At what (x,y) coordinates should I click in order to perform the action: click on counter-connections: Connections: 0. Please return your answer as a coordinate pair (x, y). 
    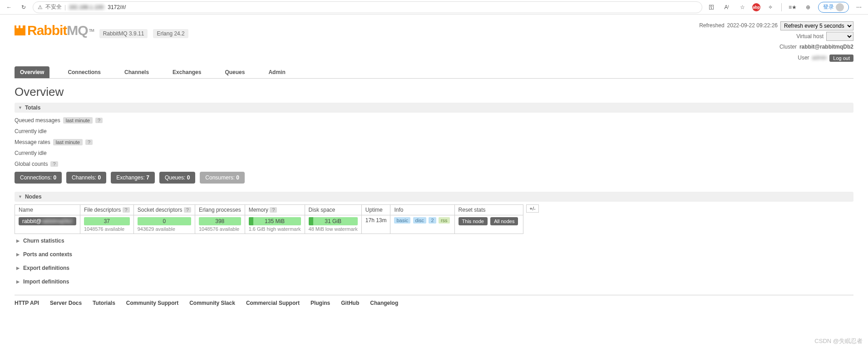
    Looking at the image, I should click on (38, 178).